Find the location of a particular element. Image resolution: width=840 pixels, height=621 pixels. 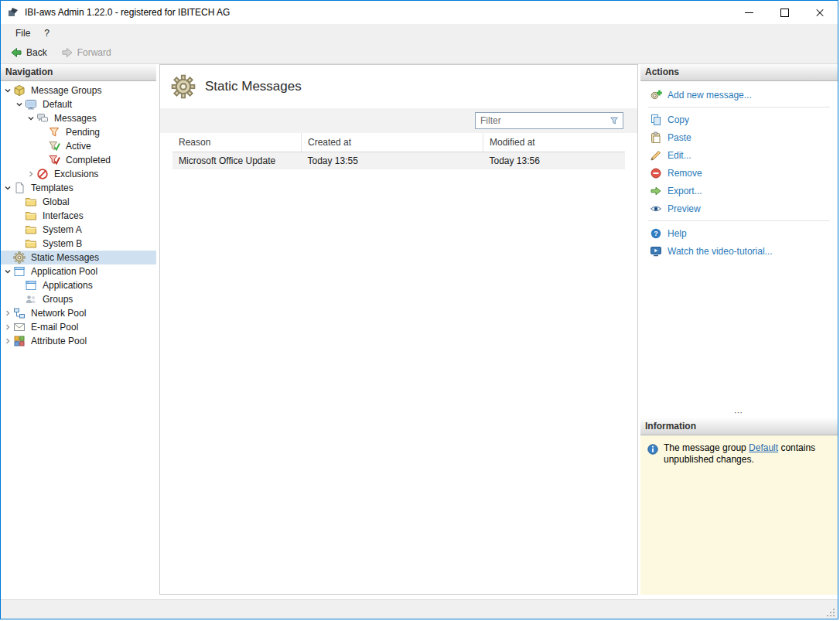

minimize-button is located at coordinates (749, 12).